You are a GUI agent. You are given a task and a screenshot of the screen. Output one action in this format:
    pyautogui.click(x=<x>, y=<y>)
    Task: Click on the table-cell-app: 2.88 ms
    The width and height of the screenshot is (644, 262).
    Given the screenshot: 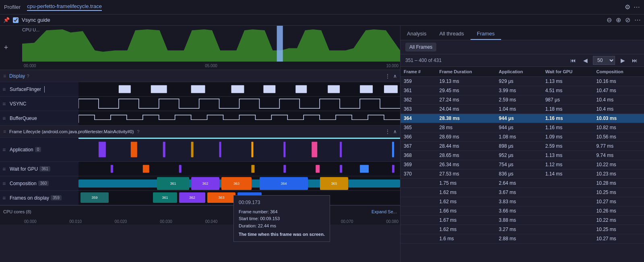 What is the action you would take?
    pyautogui.click(x=518, y=239)
    